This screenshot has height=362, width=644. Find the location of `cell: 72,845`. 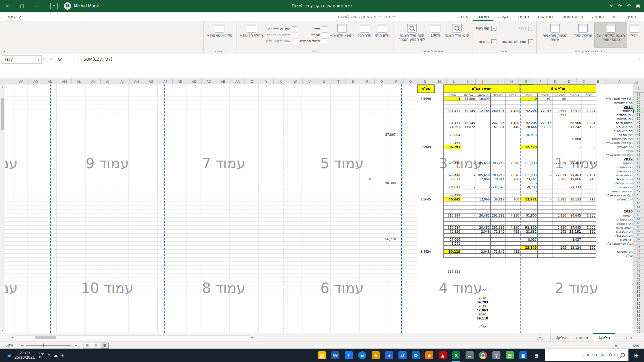

cell: 72,845 is located at coordinates (498, 252).